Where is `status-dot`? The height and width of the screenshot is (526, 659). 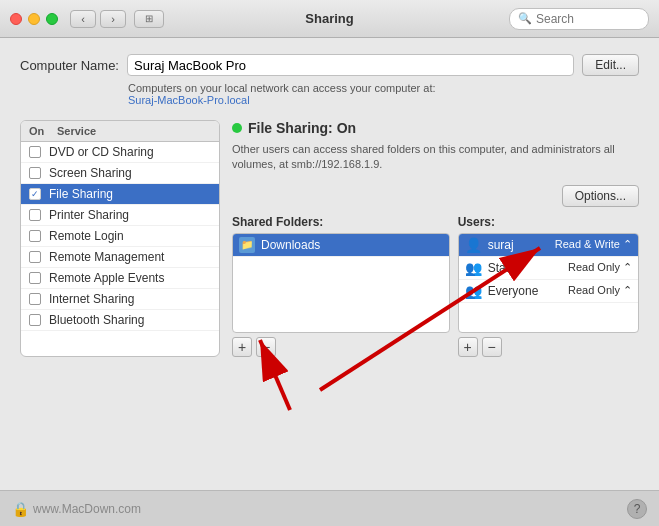
status-dot is located at coordinates (237, 128).